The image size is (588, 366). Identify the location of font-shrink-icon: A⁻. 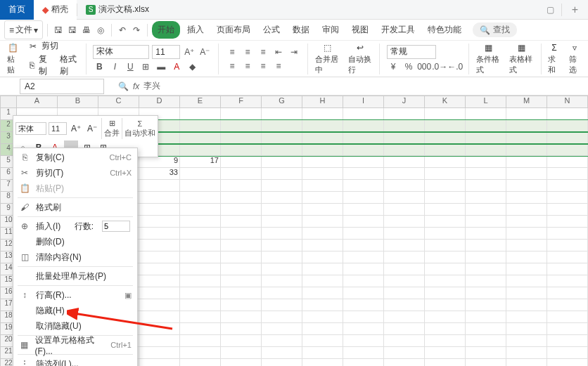
(205, 52).